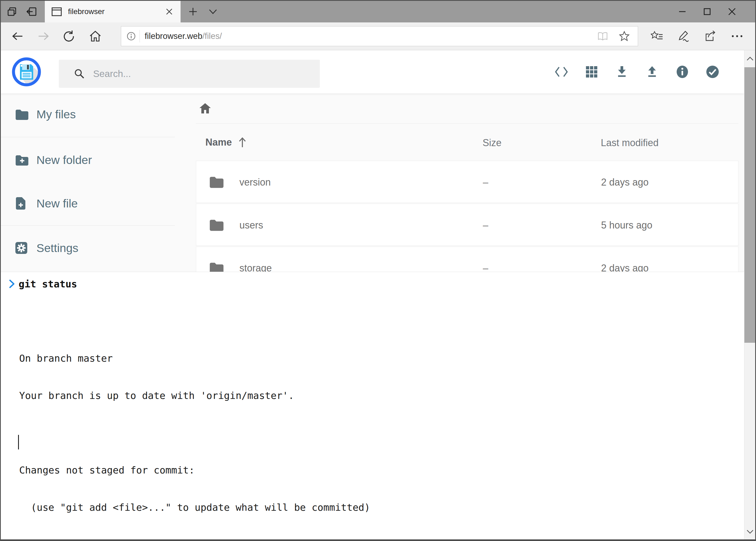 The width and height of the screenshot is (756, 541). Describe the element at coordinates (467, 182) in the screenshot. I see `file-row-version: version – 2 days ago` at that location.